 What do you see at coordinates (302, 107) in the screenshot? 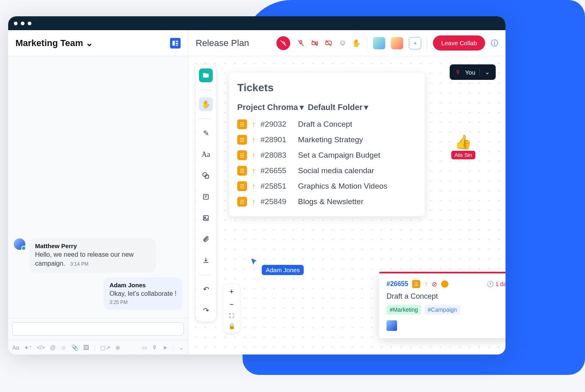
I see `caret-down-icon: ▾` at bounding box center [302, 107].